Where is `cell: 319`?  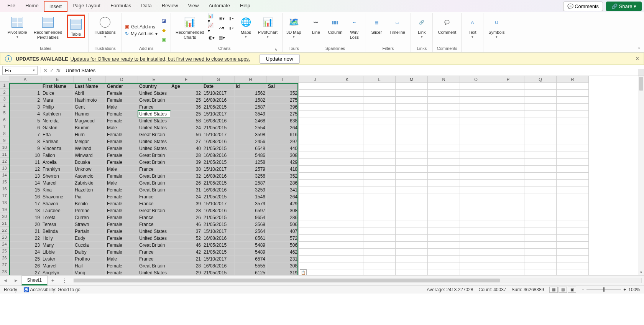
cell: 319 is located at coordinates (283, 272).